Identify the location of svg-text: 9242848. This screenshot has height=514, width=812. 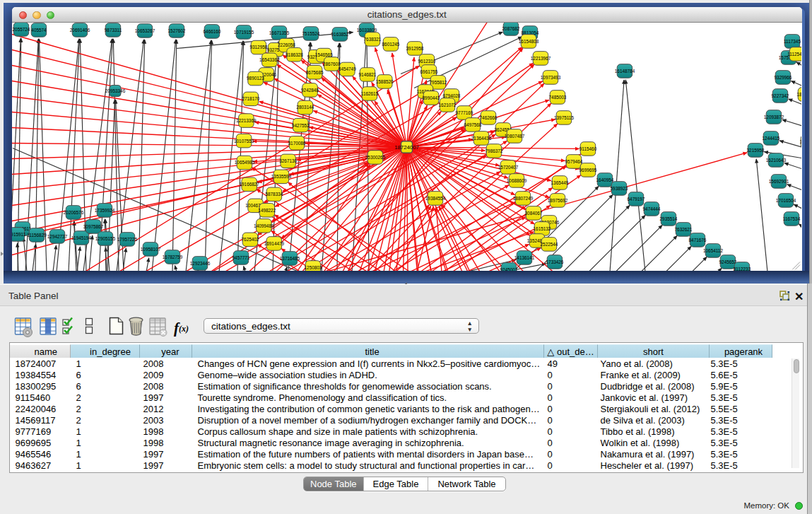
(310, 89).